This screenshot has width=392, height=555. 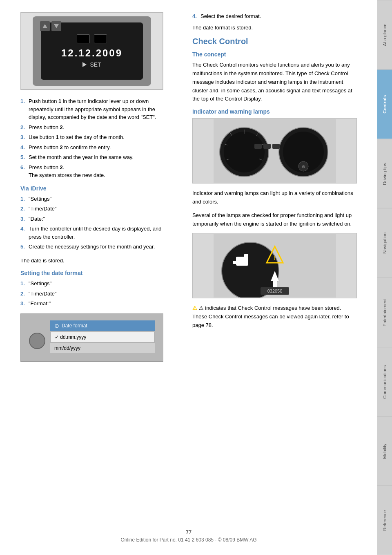 I want to click on sidebar-tab-mobility: Mobility, so click(x=385, y=451).